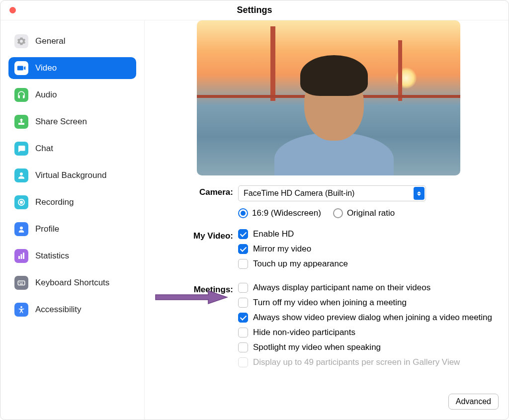  I want to click on sidebar-item-label: Audio, so click(46, 95).